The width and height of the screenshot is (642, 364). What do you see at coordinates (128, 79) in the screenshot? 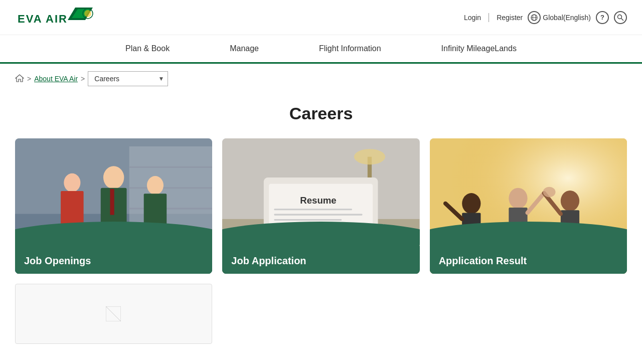
I see `careers-dropdown: Careers About EVA Air CSR Awards Press R…` at bounding box center [128, 79].